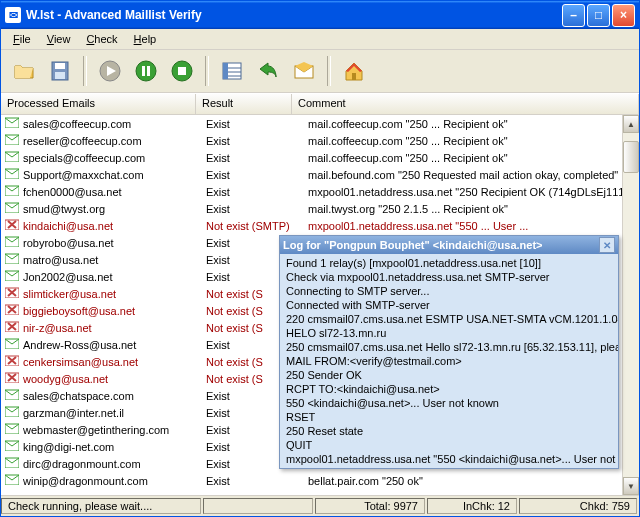 Image resolution: width=640 pixels, height=517 pixels. I want to click on save-button, so click(60, 71).